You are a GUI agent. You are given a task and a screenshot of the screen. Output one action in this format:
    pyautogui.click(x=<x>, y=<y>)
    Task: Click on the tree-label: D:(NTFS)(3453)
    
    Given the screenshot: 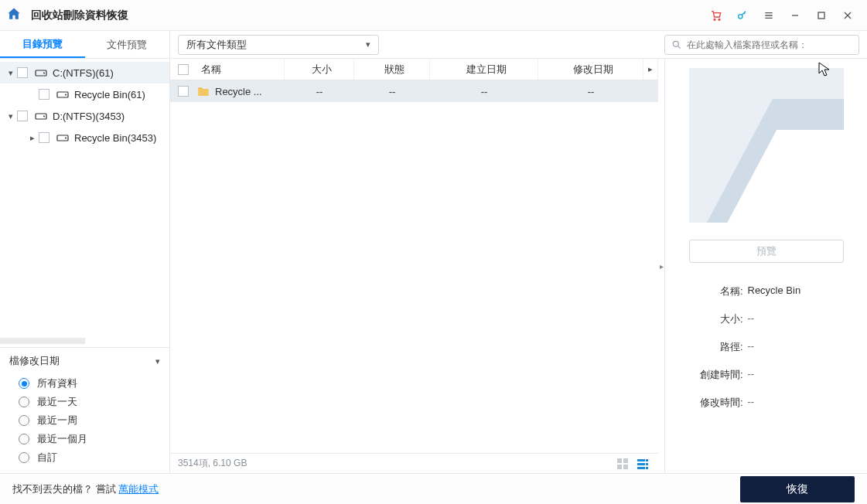 What is the action you would take?
    pyautogui.click(x=88, y=116)
    